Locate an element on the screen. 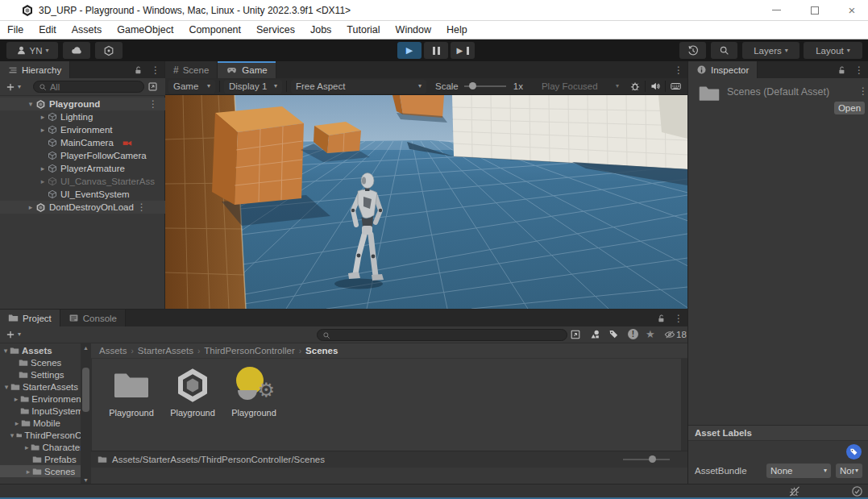 The height and width of the screenshot is (499, 868). hierarchy-scene-dontdestroyonload: ▸ DontDestroyOnLoad ⋮ is located at coordinates (82, 207).